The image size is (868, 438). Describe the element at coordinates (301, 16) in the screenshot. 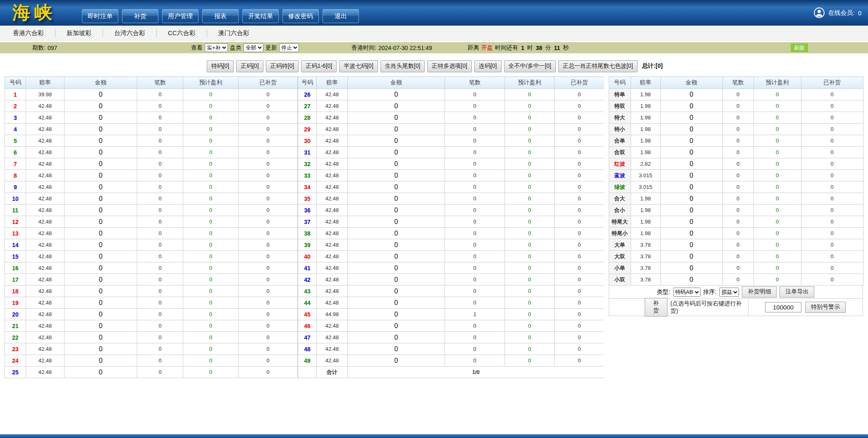

I see `nav-change-password: 修改密码` at that location.